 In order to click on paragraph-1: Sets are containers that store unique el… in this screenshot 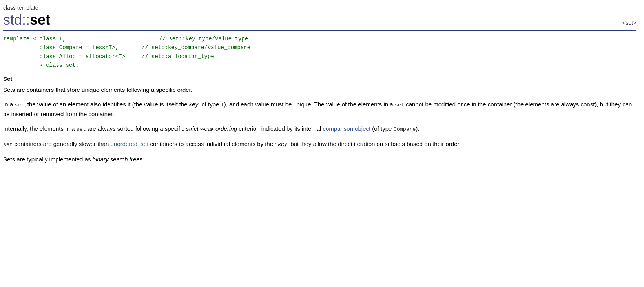, I will do `click(319, 90)`.